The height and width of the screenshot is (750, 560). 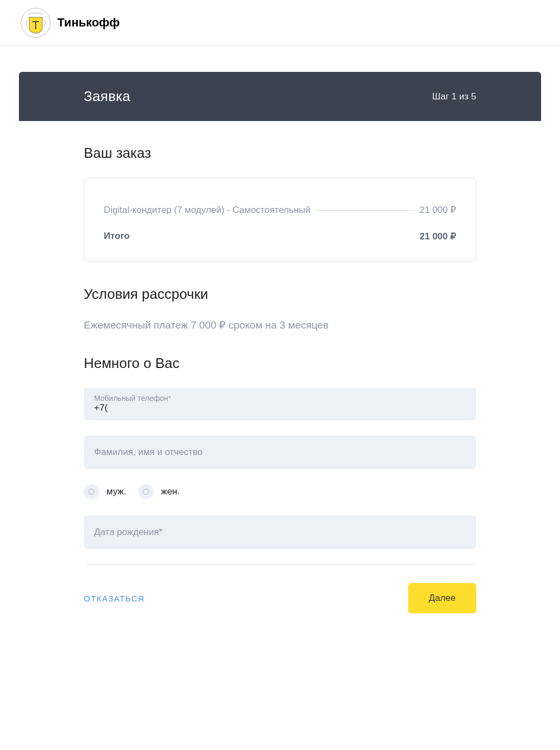 I want to click on gender-female-label: жен., so click(x=171, y=492).